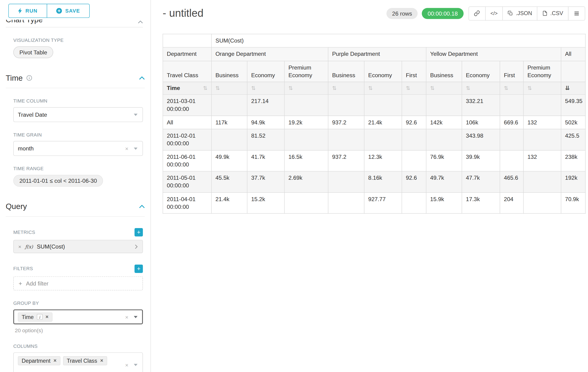 This screenshot has height=372, width=588. What do you see at coordinates (542, 71) in the screenshot?
I see `travel-class-header: Premium Economy` at bounding box center [542, 71].